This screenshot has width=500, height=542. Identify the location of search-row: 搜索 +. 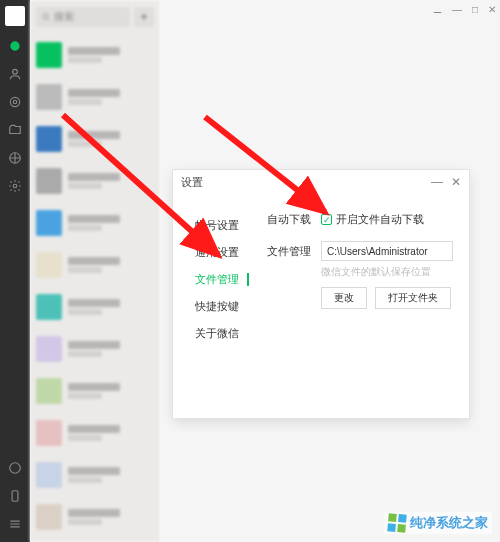
(95, 17).